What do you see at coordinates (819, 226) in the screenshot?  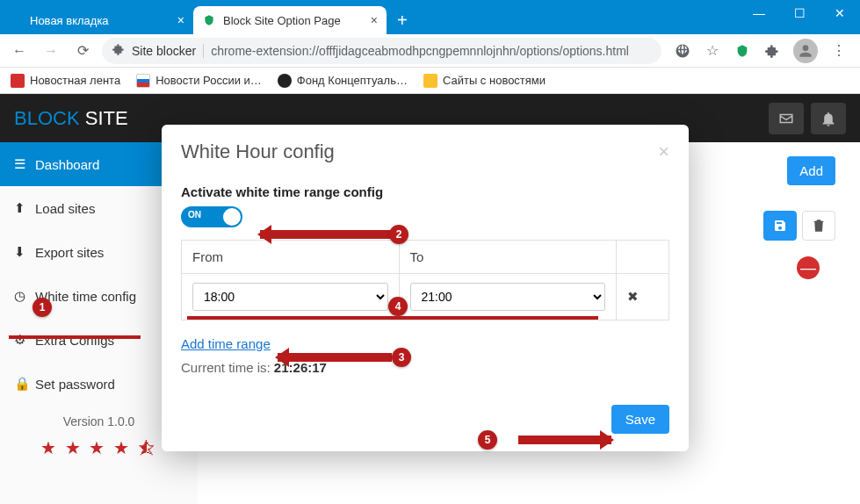 I see `row-delete-button` at bounding box center [819, 226].